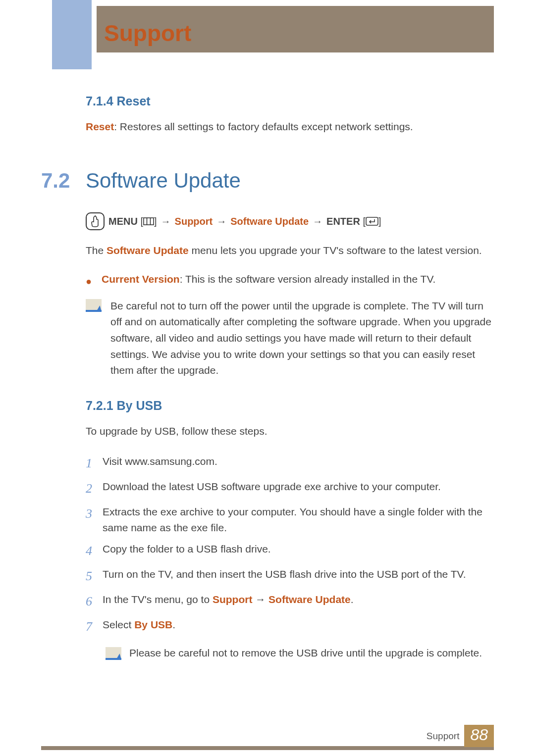 This screenshot has height=756, width=535. What do you see at coordinates (300, 653) in the screenshot?
I see `note-block-2: Please be careful not to remove the USB …` at bounding box center [300, 653].